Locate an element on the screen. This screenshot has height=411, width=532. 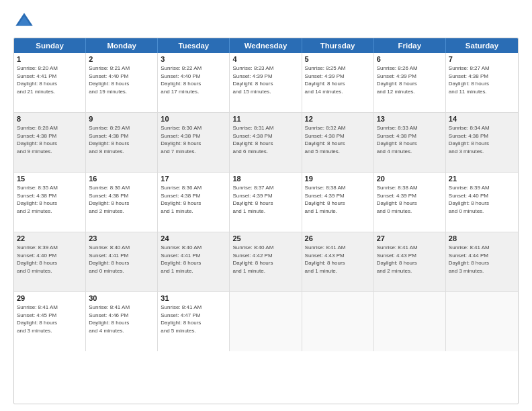
day-number: 23 is located at coordinates (122, 238).